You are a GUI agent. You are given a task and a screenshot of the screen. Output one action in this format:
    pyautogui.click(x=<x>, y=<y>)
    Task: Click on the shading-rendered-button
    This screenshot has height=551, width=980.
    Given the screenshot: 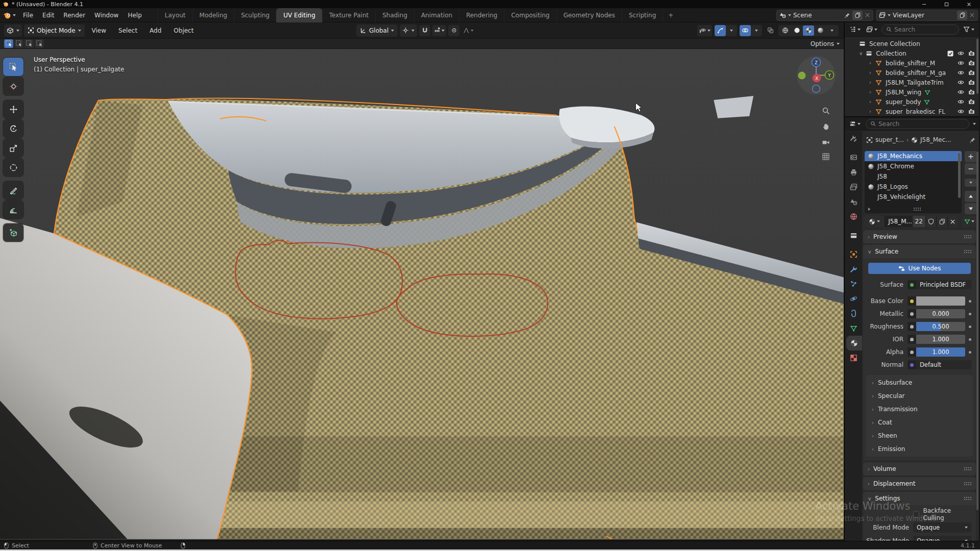 What is the action you would take?
    pyautogui.click(x=820, y=31)
    